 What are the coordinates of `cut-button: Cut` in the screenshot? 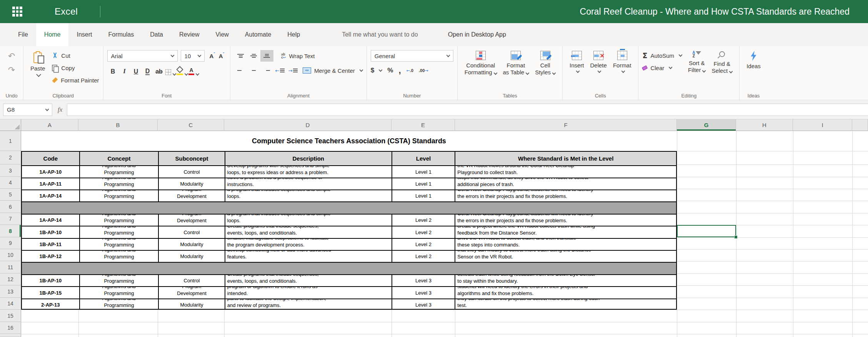 It's located at (75, 55).